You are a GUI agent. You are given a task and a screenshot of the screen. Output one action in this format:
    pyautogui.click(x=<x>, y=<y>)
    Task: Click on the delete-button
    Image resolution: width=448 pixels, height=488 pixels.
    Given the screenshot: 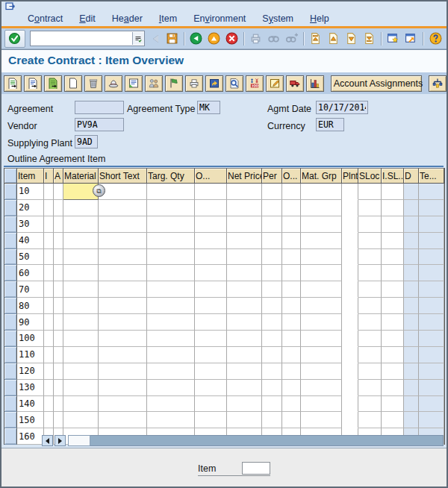 What is the action you would take?
    pyautogui.click(x=93, y=84)
    